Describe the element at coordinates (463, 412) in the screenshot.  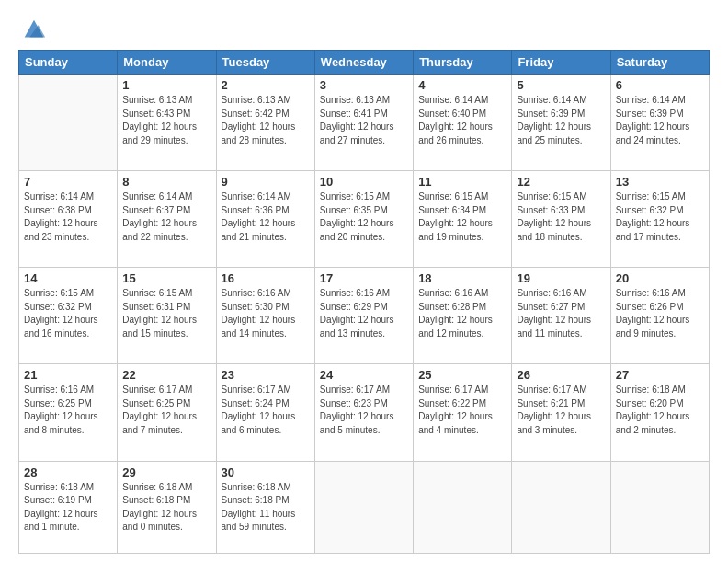
I see `calendar-cell: 25Sunrise: 6:17 AMSunset: 6:22 PMDayligh…` at that location.